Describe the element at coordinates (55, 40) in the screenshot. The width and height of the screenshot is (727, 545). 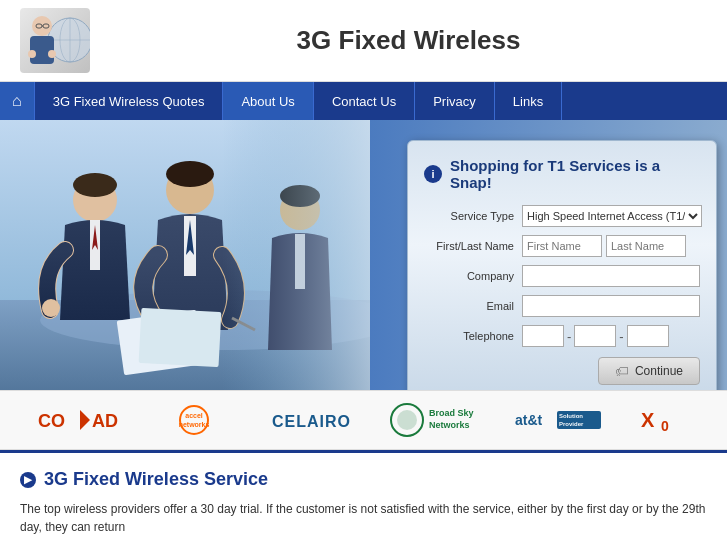
I see `logo-image` at that location.